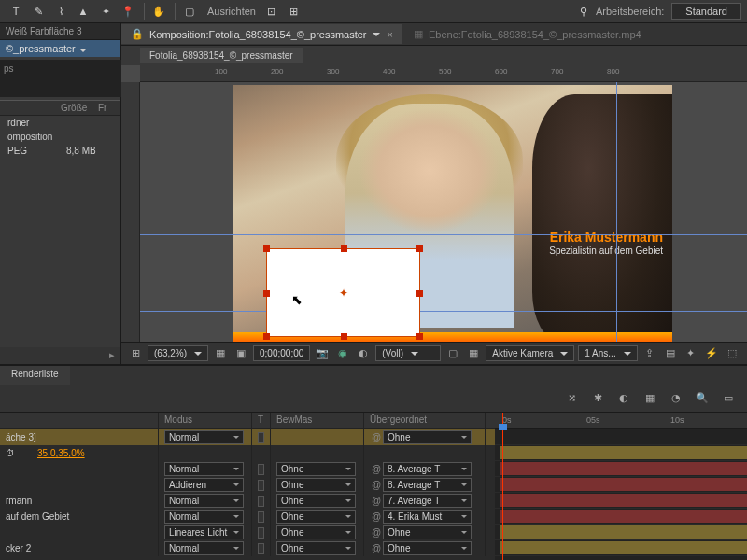 Image resolution: width=747 pixels, height=560 pixels. What do you see at coordinates (502, 486) in the screenshot?
I see `playhead` at bounding box center [502, 486].